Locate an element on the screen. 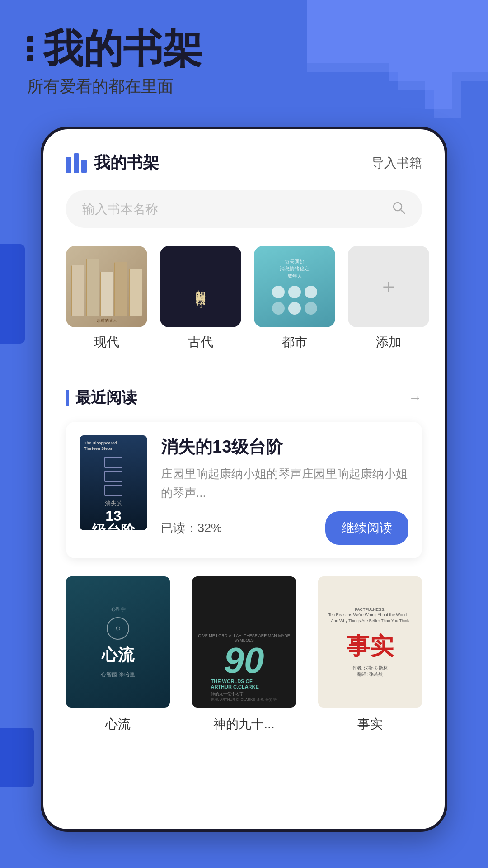 The image size is (488, 868). category-urban-label: 都市 is located at coordinates (295, 342).